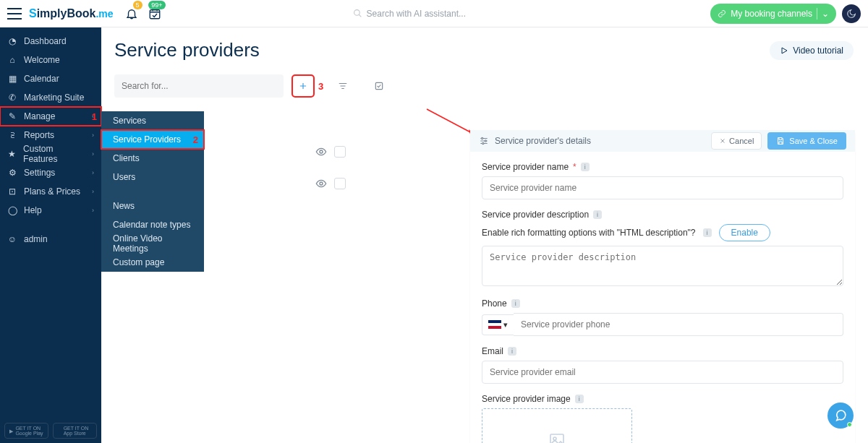 The height and width of the screenshot is (443, 868). What do you see at coordinates (12, 192) in the screenshot?
I see `money-icon: ⊡` at bounding box center [12, 192].